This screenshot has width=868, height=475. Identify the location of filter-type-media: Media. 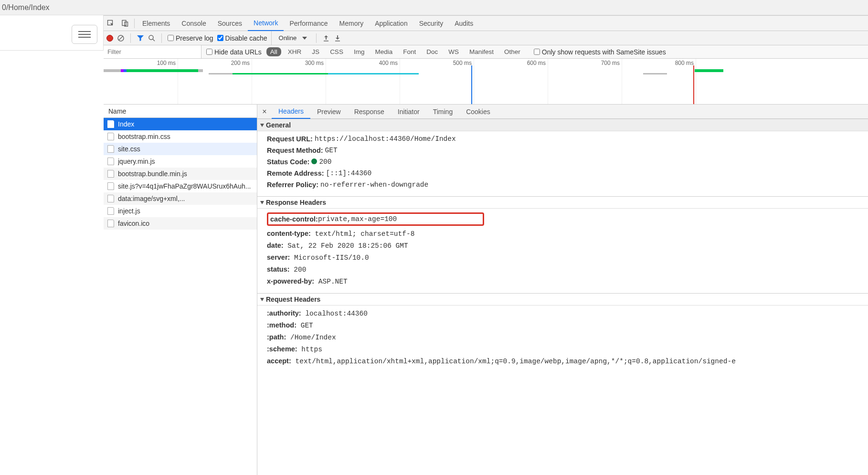
(384, 52).